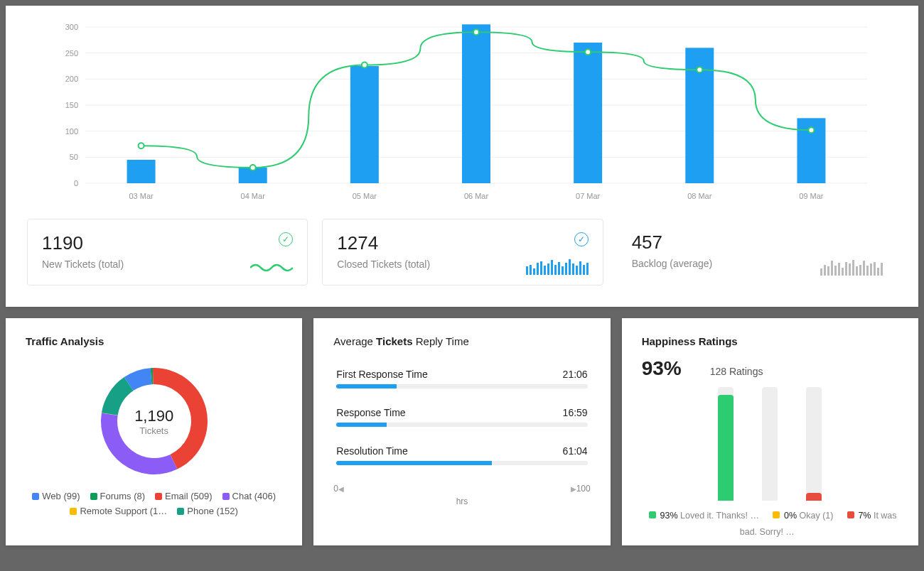  I want to click on reply-time-title: Average Tickets Reply Time, so click(462, 341).